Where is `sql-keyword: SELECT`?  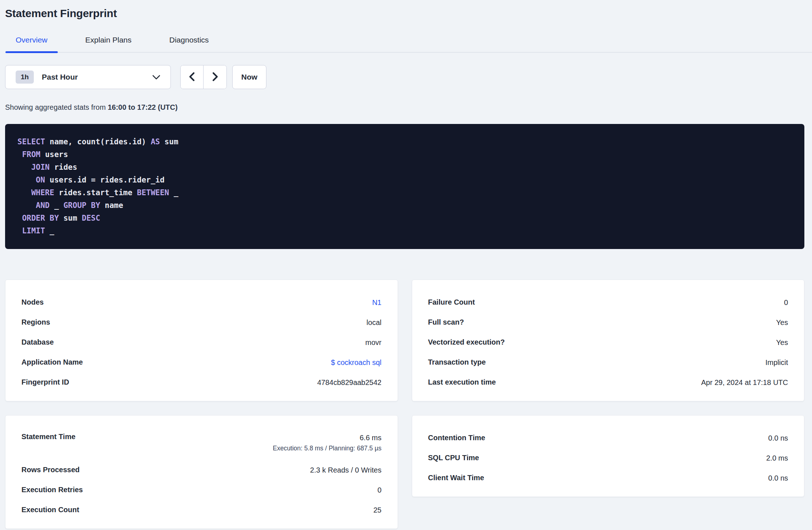
sql-keyword: SELECT is located at coordinates (31, 142).